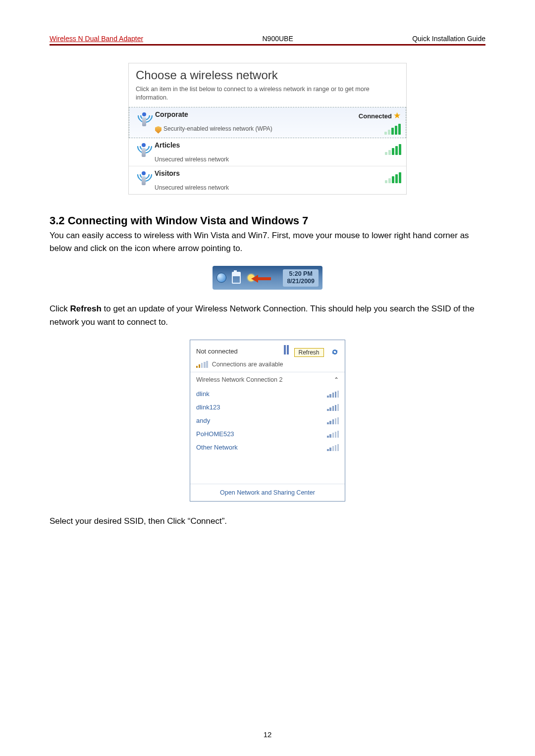 Image resolution: width=535 pixels, height=756 pixels. Describe the element at coordinates (301, 282) in the screenshot. I see `tray-date: 8/21/2009` at that location.